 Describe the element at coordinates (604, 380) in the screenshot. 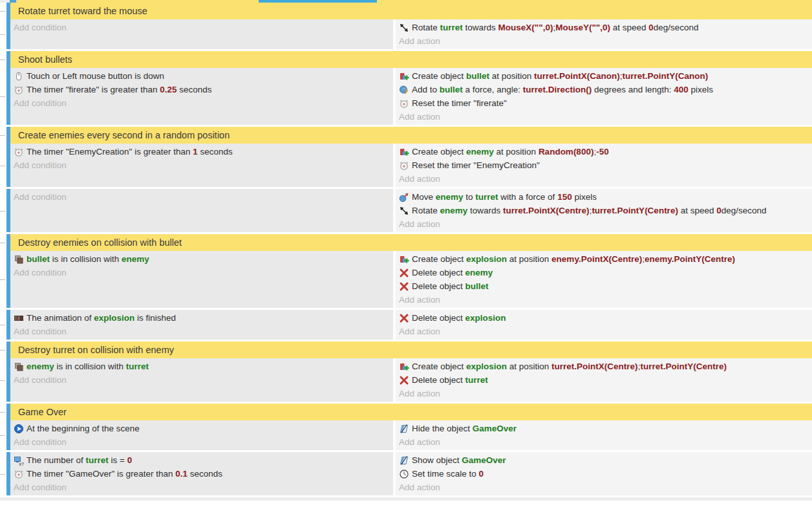

I see `action-line: Delete object turret` at that location.